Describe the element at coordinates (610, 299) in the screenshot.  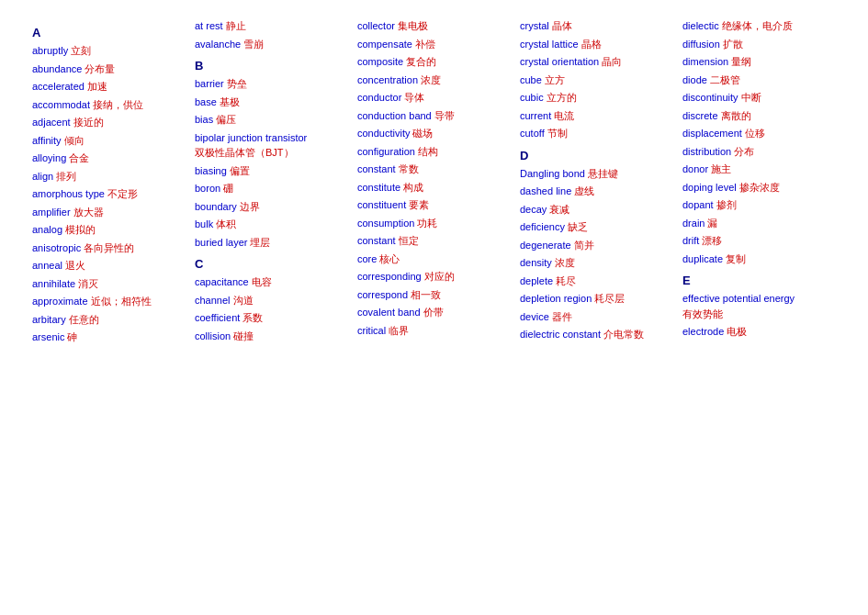
I see `entry-chinese: 耗尽层` at that location.